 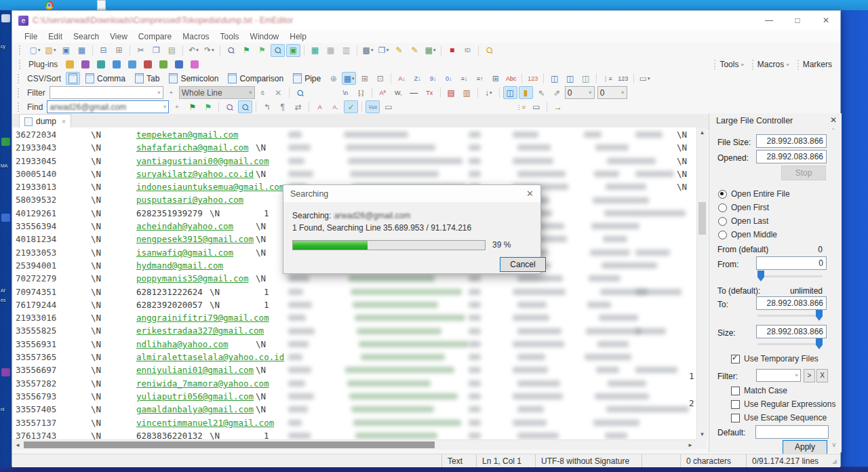 What do you see at coordinates (488, 92) in the screenshot?
I see `extract-icon: ↓` at bounding box center [488, 92].